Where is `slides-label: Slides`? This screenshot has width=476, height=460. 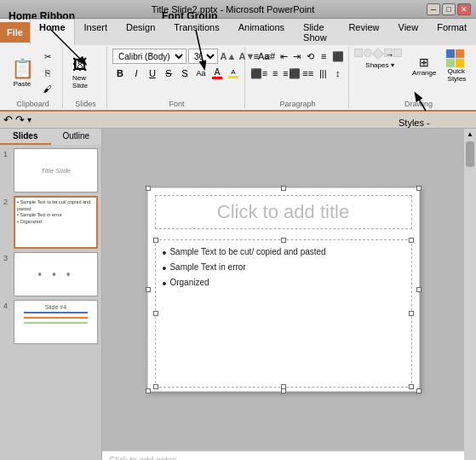 slides-label: Slides is located at coordinates (85, 104).